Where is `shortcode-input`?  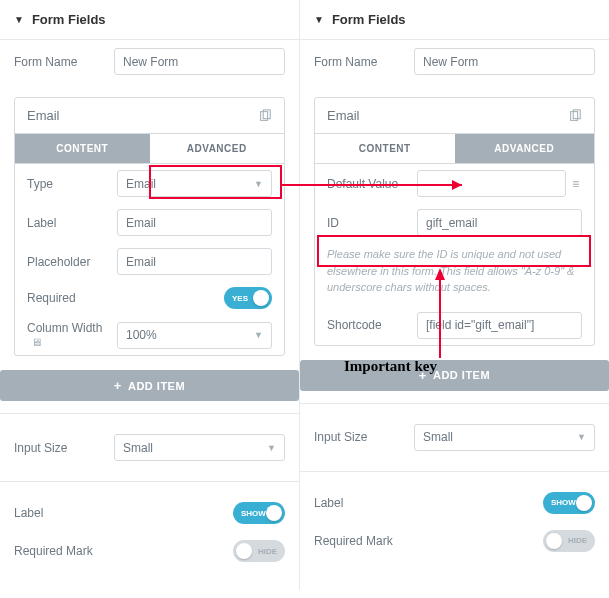 shortcode-input is located at coordinates (500, 326).